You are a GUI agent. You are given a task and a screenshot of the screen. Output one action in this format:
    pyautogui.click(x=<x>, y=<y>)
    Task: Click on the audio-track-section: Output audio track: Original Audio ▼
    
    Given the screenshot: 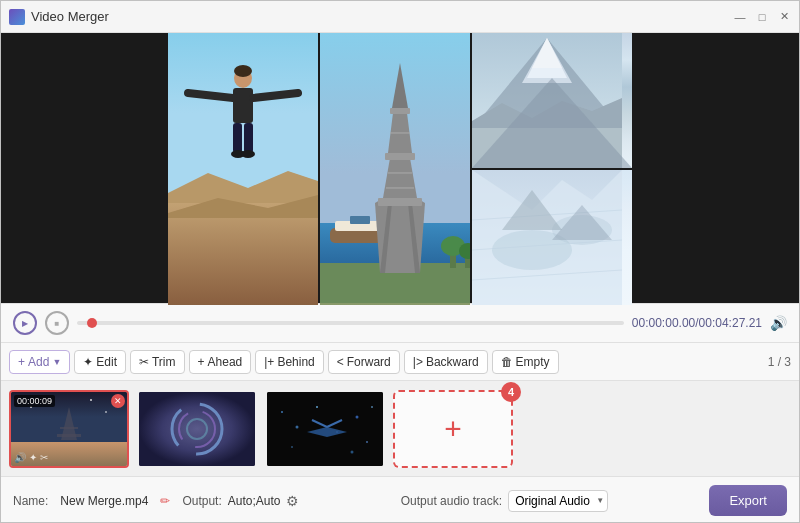 What is the action you would take?
    pyautogui.click(x=504, y=501)
    